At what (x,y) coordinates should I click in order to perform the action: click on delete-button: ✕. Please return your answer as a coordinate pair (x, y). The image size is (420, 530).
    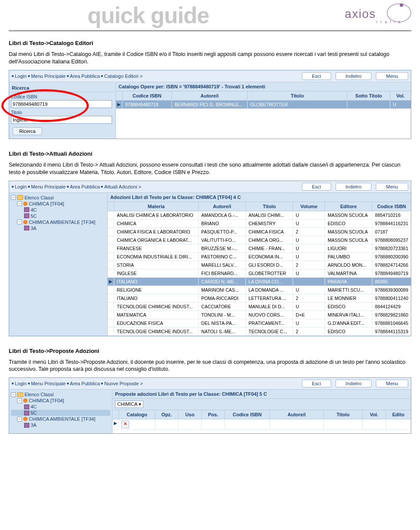
    Looking at the image, I should click on (125, 424).